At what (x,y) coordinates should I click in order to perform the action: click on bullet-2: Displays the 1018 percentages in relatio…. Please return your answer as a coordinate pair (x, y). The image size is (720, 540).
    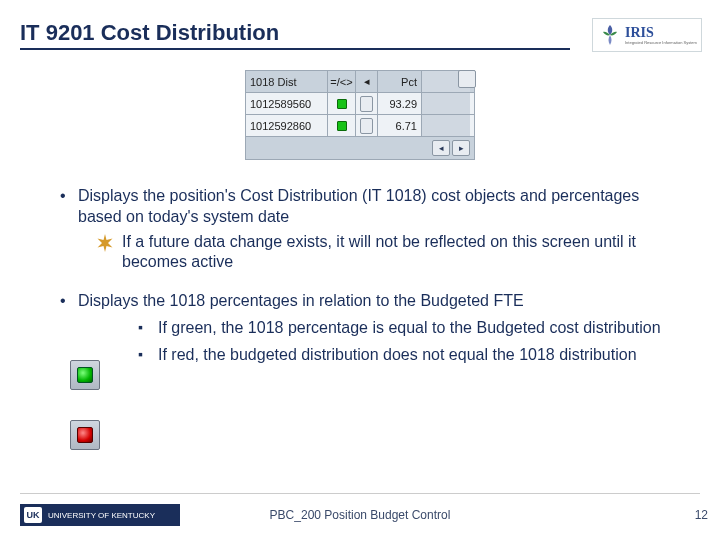
    Looking at the image, I should click on (370, 328).